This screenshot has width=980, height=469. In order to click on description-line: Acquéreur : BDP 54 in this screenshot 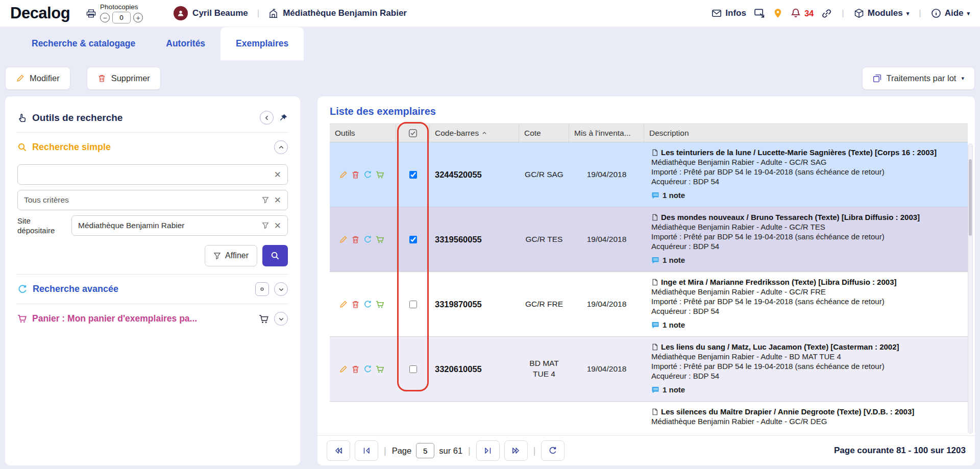, I will do `click(806, 182)`.